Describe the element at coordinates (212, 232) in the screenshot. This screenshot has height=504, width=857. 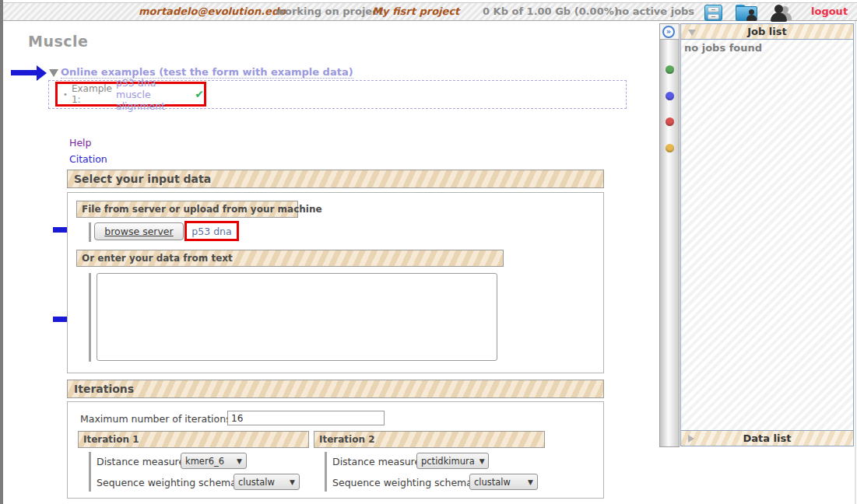
I see `selected-data-label: p53 dna` at that location.